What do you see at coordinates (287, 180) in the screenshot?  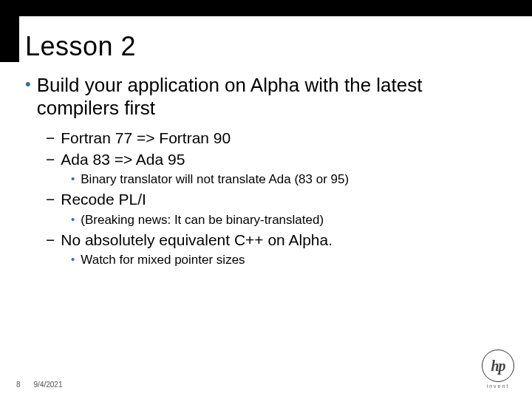 I see `note-bullet: • Binary translator will not translate A…` at bounding box center [287, 180].